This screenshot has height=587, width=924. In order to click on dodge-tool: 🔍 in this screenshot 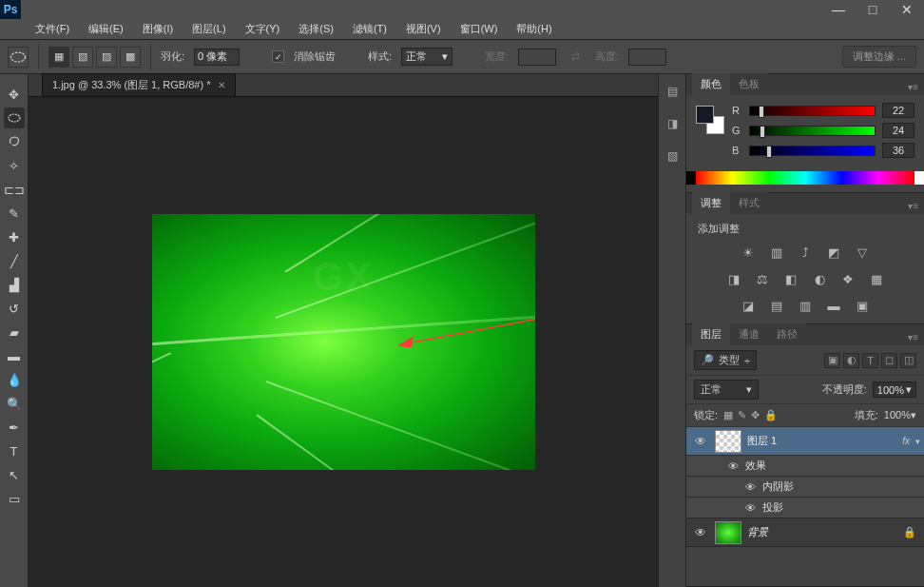, I will do `click(14, 403)`.